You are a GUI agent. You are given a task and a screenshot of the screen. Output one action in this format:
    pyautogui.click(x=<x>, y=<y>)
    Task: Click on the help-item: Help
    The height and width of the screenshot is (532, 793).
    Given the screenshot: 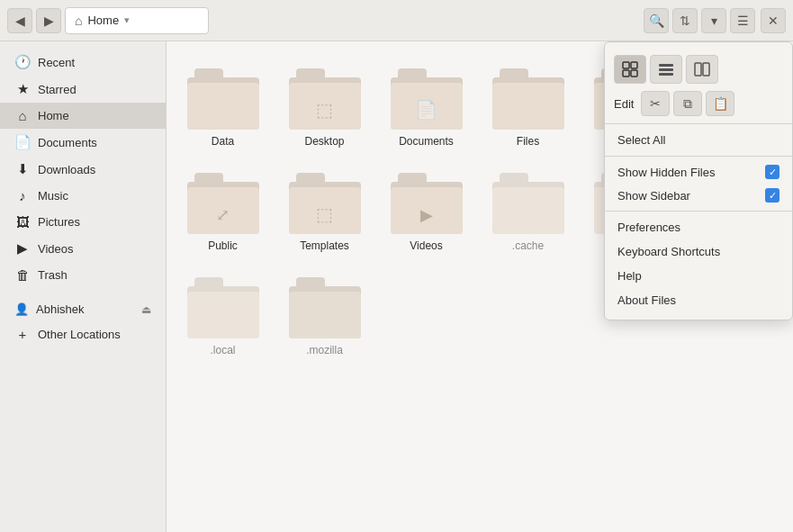 What is the action you would take?
    pyautogui.click(x=698, y=275)
    